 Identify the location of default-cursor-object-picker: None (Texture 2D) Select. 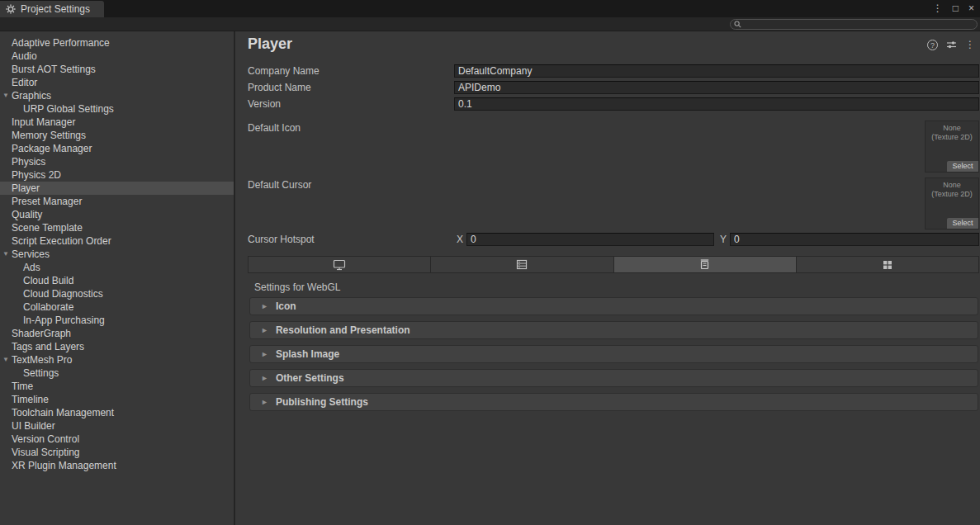
(952, 203).